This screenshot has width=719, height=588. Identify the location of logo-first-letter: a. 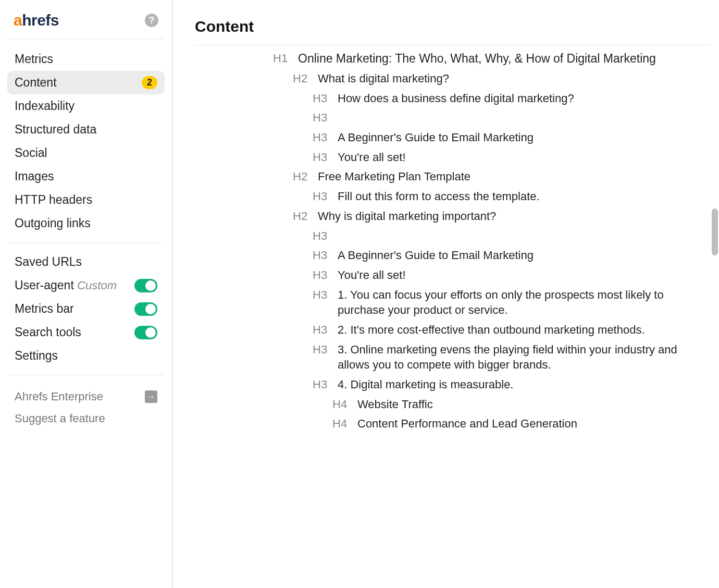
(18, 20).